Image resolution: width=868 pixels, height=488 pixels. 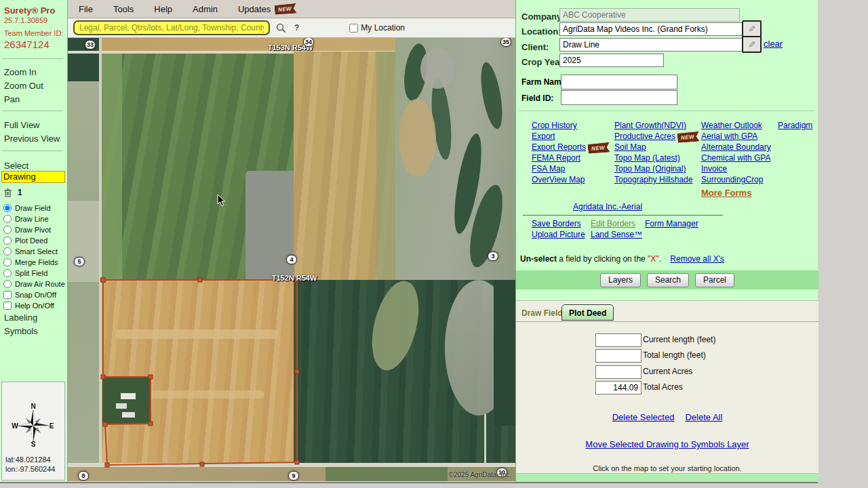 What do you see at coordinates (34, 241) in the screenshot?
I see `left-sidebar: Surety® Pro 25.7.1.30859 Team Member ID:…` at bounding box center [34, 241].